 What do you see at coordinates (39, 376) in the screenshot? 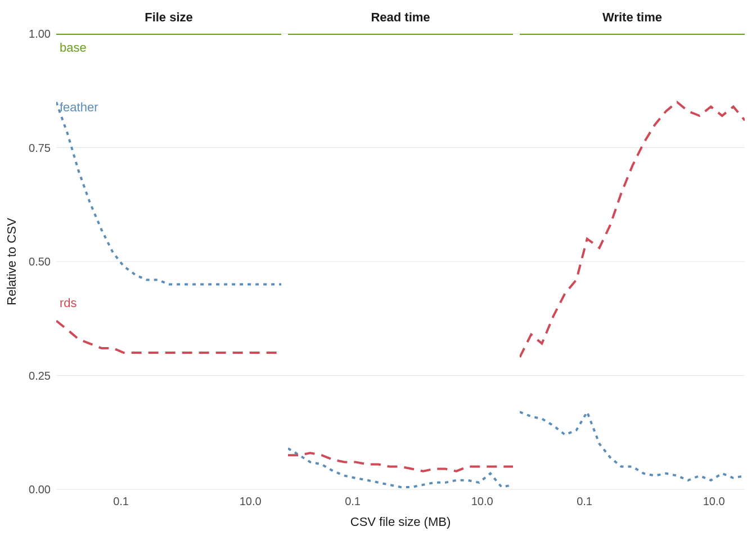
I see `y-tick-label: 0.25` at bounding box center [39, 376].